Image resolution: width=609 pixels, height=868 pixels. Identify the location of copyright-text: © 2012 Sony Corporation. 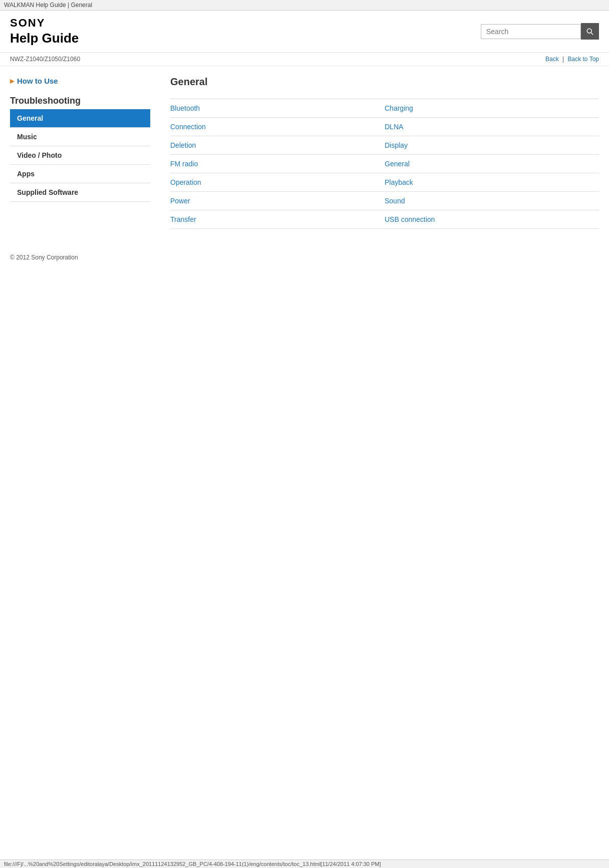
(44, 257).